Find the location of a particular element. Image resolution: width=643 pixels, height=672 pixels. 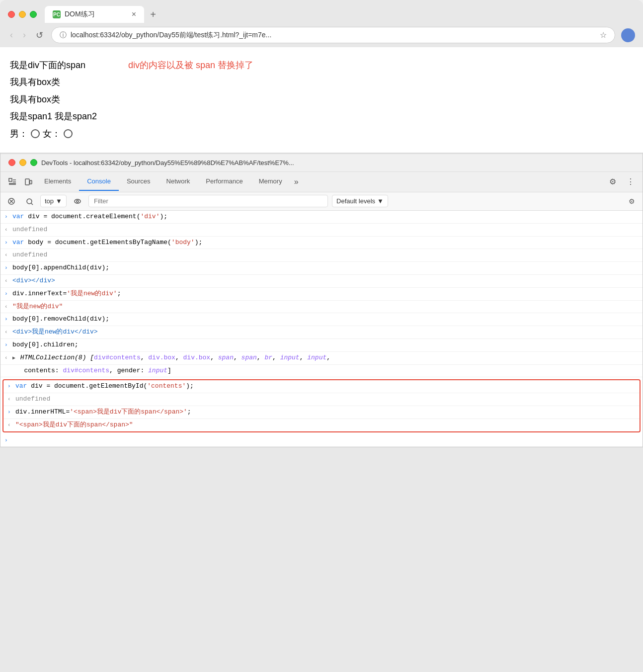

console-row-6: ‹ <div></div> is located at coordinates (322, 281).